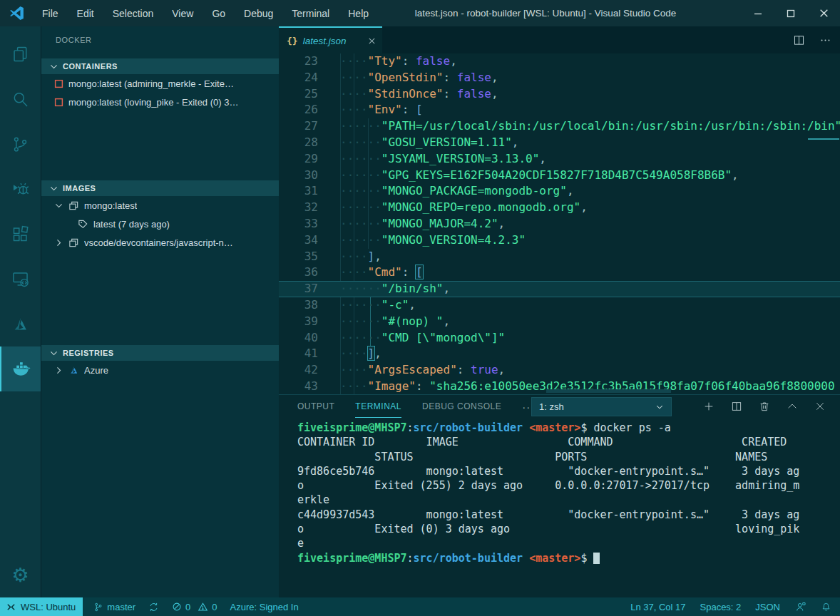  Describe the element at coordinates (218, 13) in the screenshot. I see `menu-go: Go` at that location.